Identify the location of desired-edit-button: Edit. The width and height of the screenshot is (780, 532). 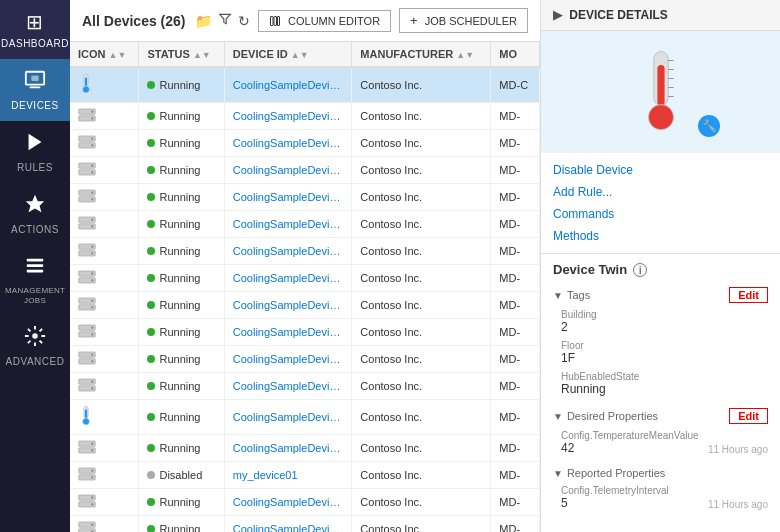
(748, 416).